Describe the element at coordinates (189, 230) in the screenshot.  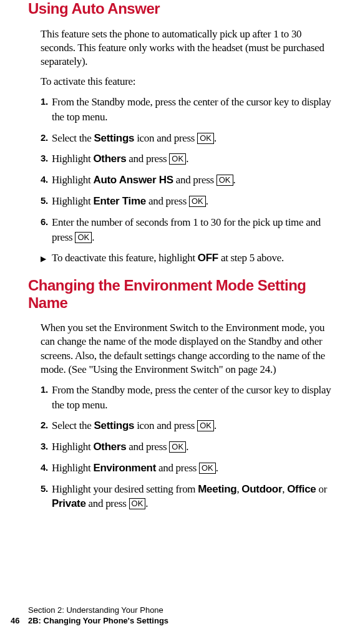
I see `step-6: 6. Enter the number of seconds from 1 to…` at that location.